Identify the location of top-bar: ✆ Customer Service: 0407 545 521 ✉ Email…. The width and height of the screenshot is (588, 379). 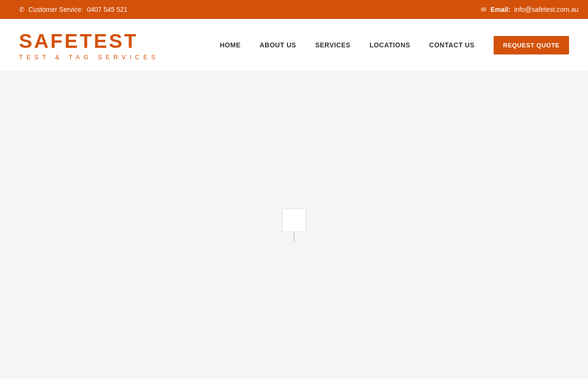
(294, 9).